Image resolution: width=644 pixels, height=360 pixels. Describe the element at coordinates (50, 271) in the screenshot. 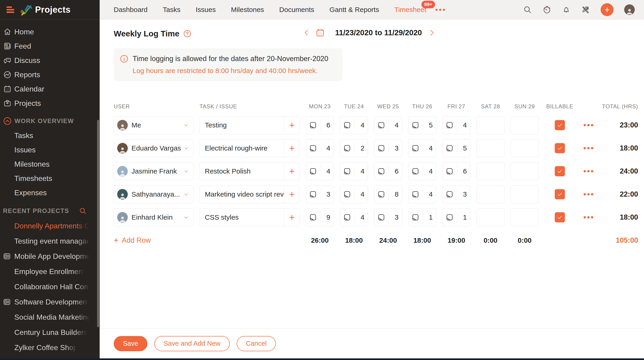

I see `recent-project-item: Employee Enrollment` at that location.